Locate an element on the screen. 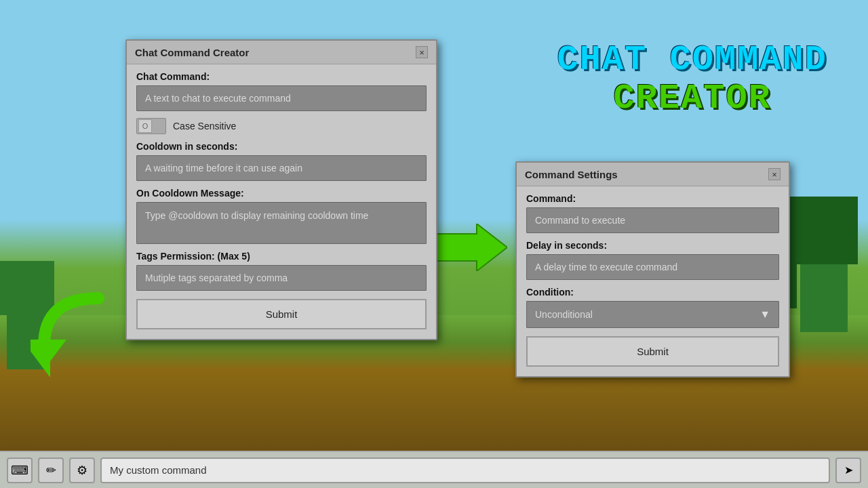 The width and height of the screenshot is (868, 488). taskbar-send-button: ➤ is located at coordinates (848, 470).